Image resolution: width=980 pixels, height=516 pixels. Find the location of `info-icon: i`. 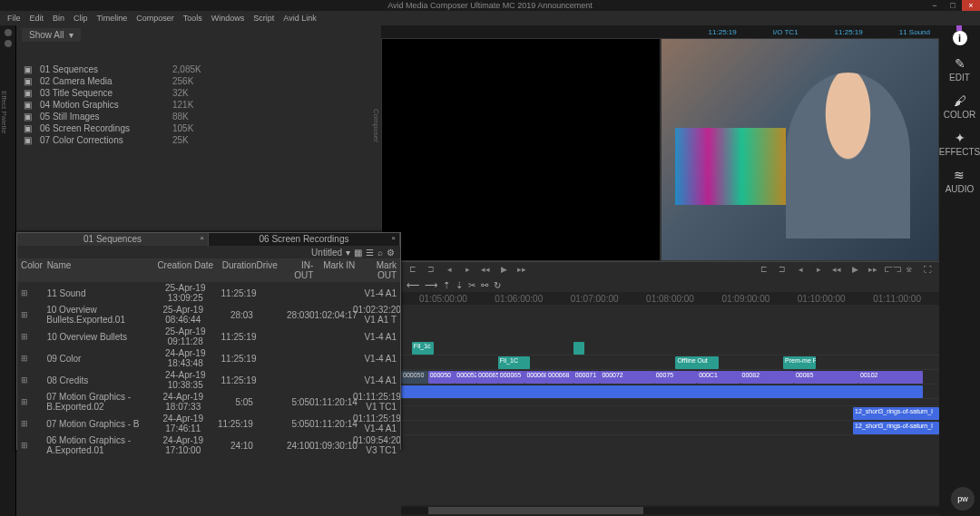

info-icon: i is located at coordinates (960, 38).